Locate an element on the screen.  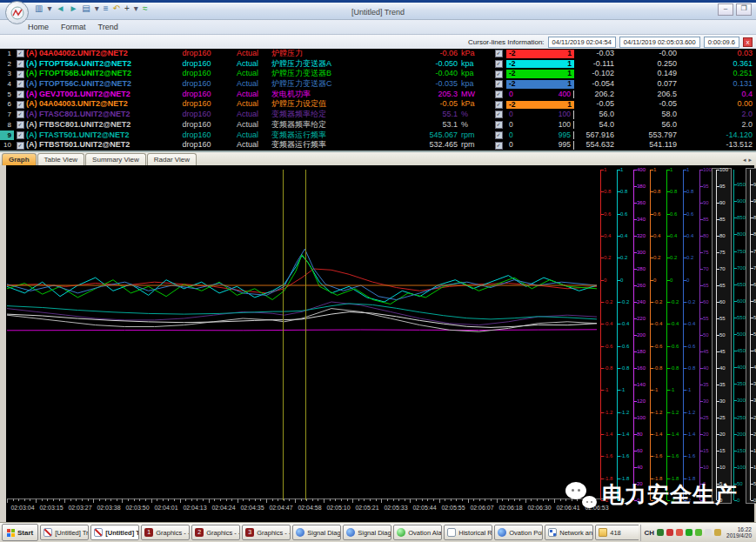
forward-arrow-icon: ► is located at coordinates (73, 9).